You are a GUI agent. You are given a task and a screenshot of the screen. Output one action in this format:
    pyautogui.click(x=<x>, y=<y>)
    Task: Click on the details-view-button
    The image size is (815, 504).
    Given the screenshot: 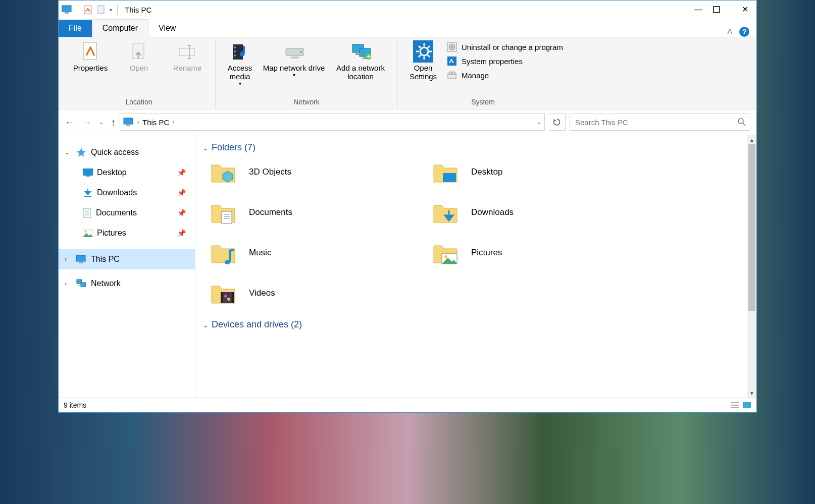 What is the action you would take?
    pyautogui.click(x=735, y=405)
    